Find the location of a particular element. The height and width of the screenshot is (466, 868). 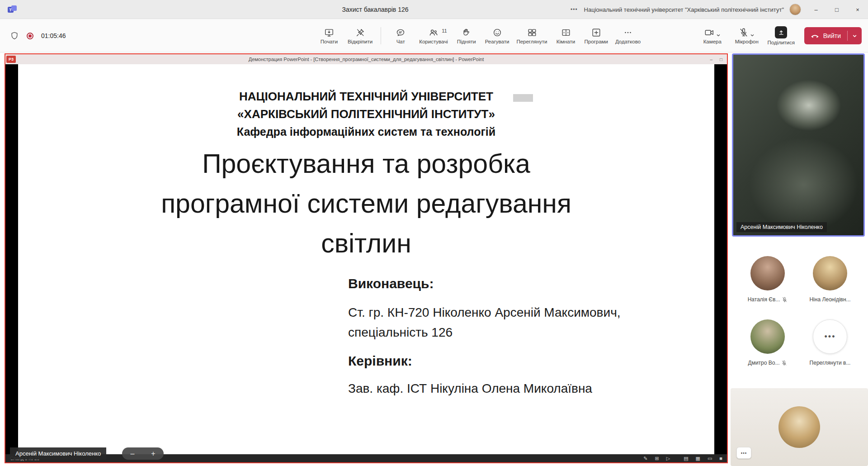

presenter-video-nametag: Арсеній Максимович Ніколенко is located at coordinates (782, 227).